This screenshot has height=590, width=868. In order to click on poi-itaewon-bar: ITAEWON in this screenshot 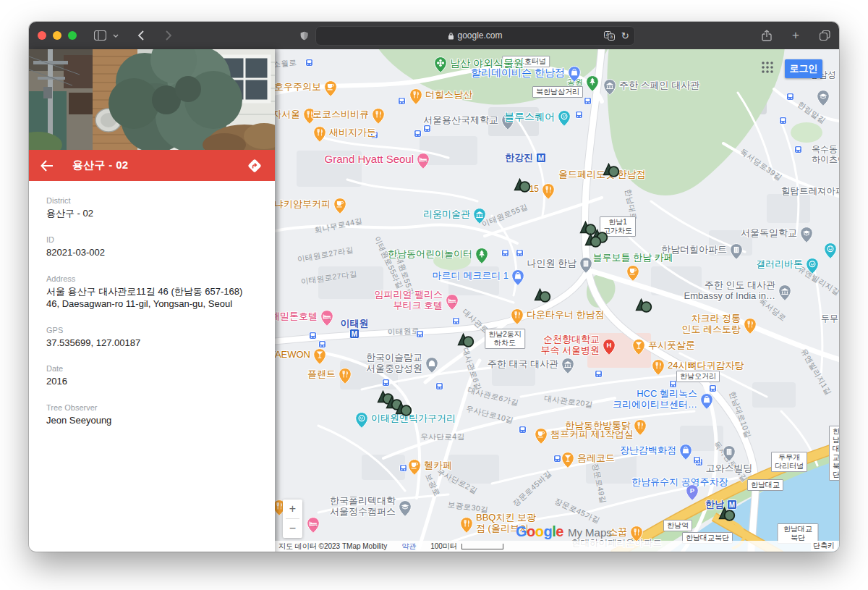, I will do `click(320, 356)`.